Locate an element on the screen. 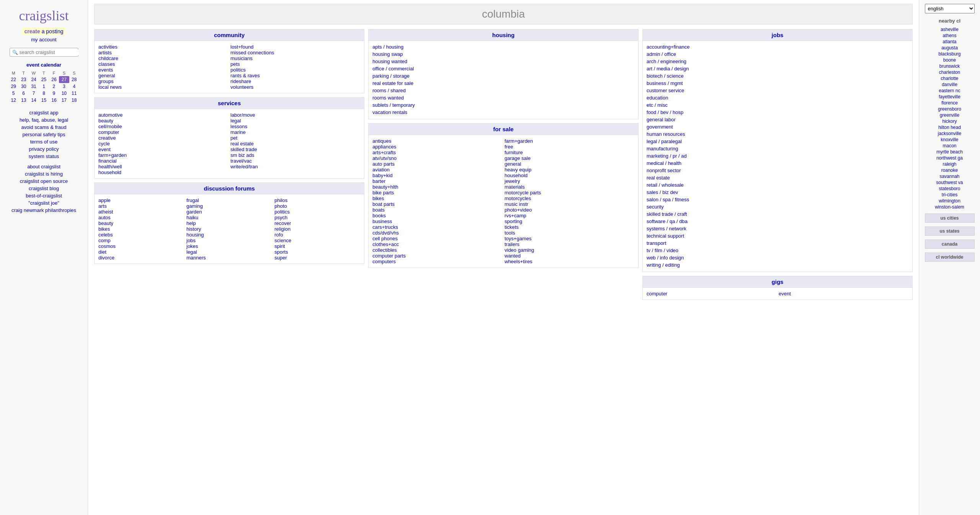  footer-link: "craigslist joe" is located at coordinates (44, 203).